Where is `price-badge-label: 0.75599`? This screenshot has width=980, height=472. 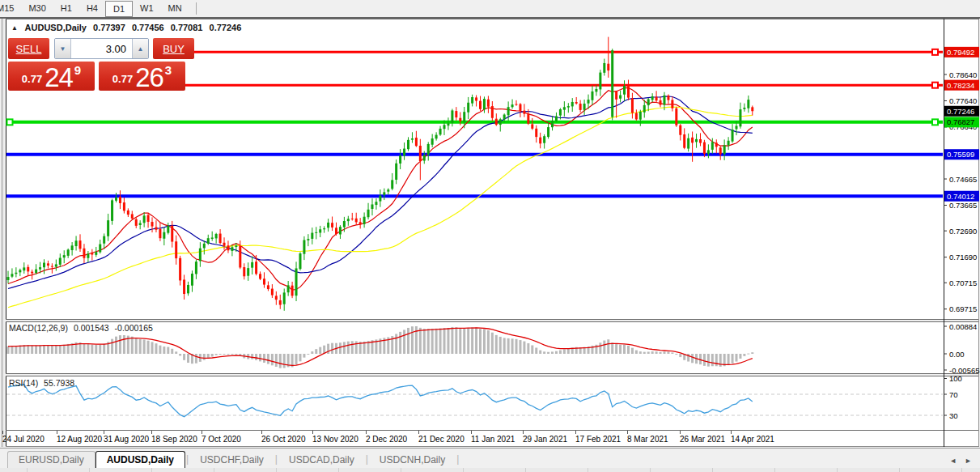
price-badge-label: 0.75599 is located at coordinates (961, 154).